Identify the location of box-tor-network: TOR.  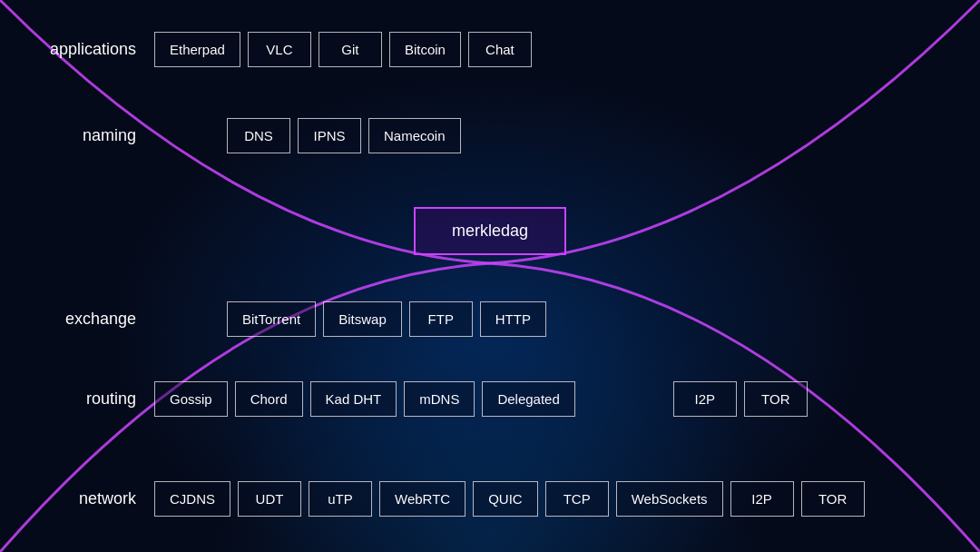
(833, 499).